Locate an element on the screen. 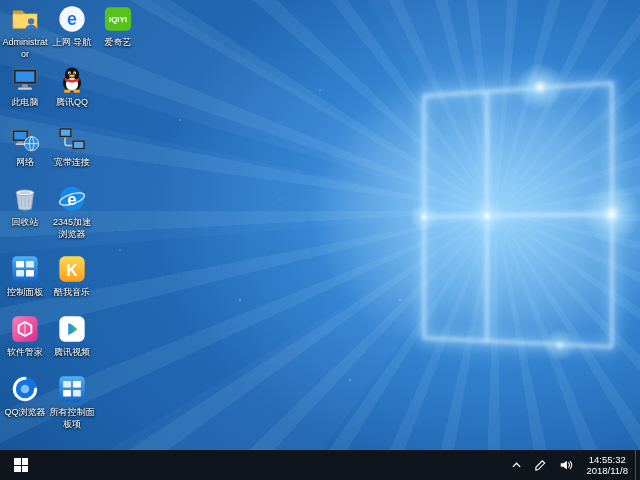 This screenshot has width=640, height=480. taskbar: 14:55:32 2018/11/8 is located at coordinates (320, 465).